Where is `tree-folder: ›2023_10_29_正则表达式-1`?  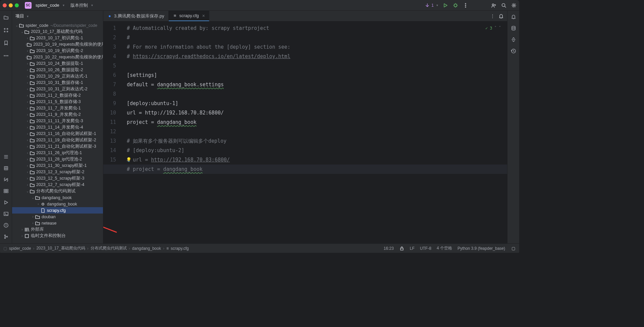
tree-folder: ›2023_10_29_正则表达式-1 is located at coordinates (58, 77).